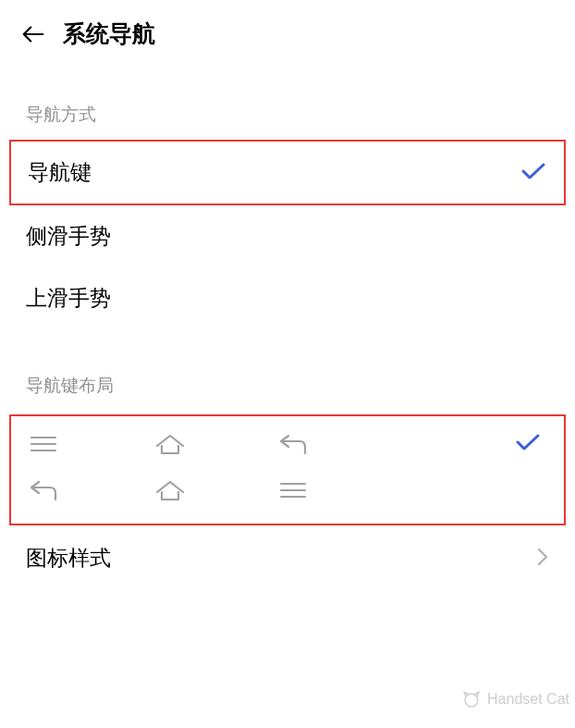 Image resolution: width=575 pixels, height=728 pixels. What do you see at coordinates (288, 115) in the screenshot?
I see `nav-method-section-label: 导航方式` at bounding box center [288, 115].